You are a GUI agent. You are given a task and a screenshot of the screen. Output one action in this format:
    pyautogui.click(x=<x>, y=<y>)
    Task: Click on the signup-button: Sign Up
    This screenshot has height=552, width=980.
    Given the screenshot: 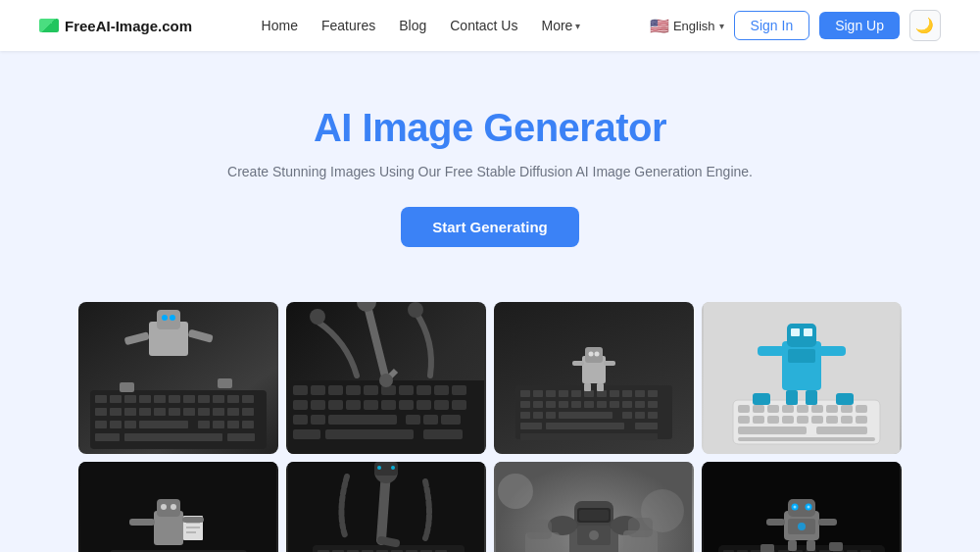 What is the action you would take?
    pyautogui.click(x=859, y=25)
    